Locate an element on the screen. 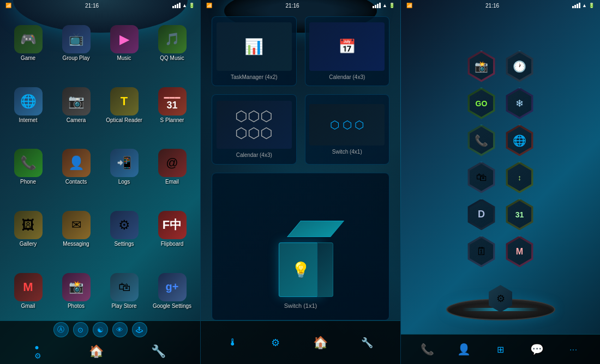  app-email: @ Email is located at coordinates (172, 167).